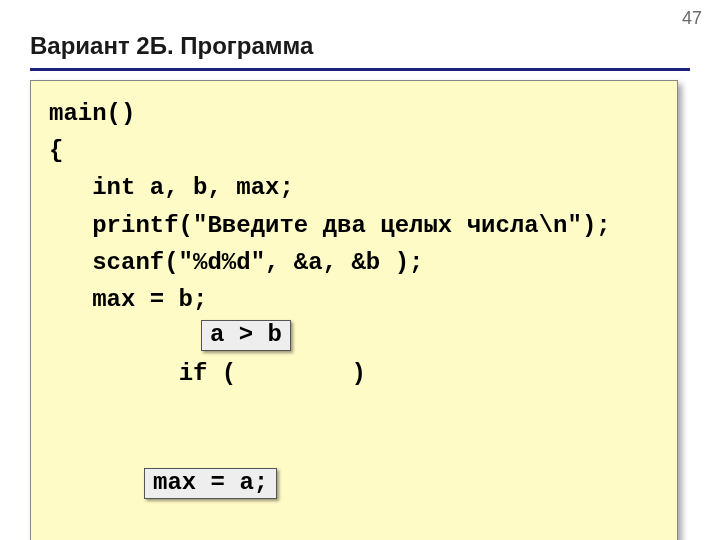 The height and width of the screenshot is (540, 720). I want to click on code-line: int a, b, max;, so click(357, 188).